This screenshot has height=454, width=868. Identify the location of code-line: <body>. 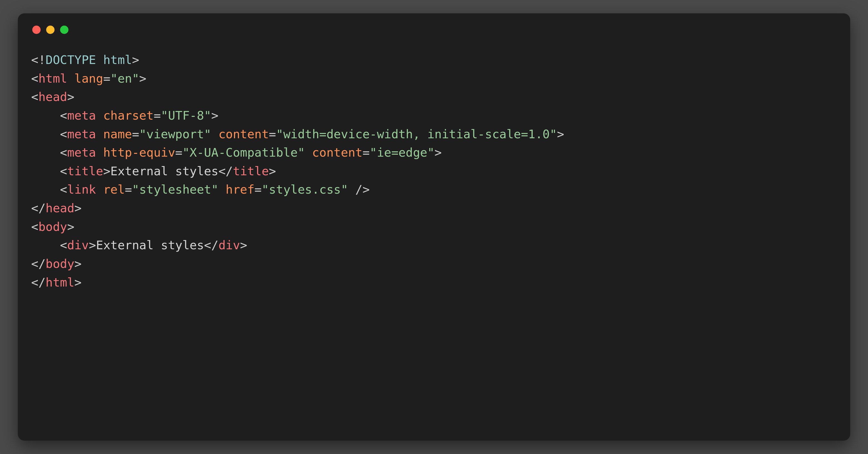
(434, 227).